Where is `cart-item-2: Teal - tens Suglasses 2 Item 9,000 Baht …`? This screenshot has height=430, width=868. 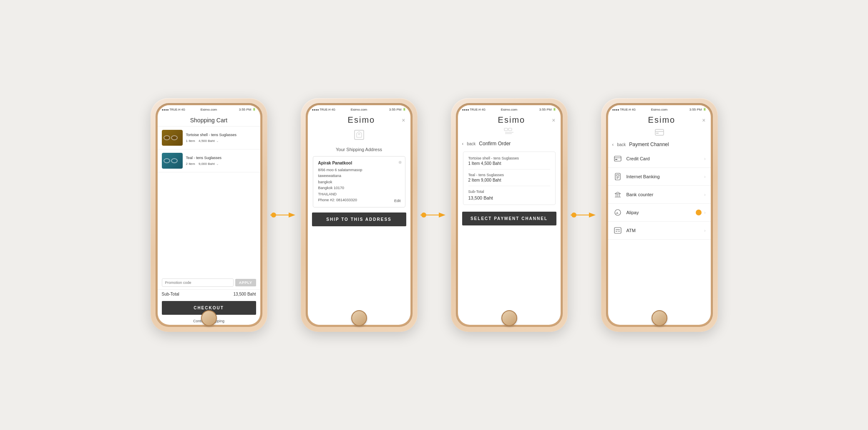
cart-item-2: Teal - tens Suglasses 2 Item 9,000 Baht … is located at coordinates (209, 161).